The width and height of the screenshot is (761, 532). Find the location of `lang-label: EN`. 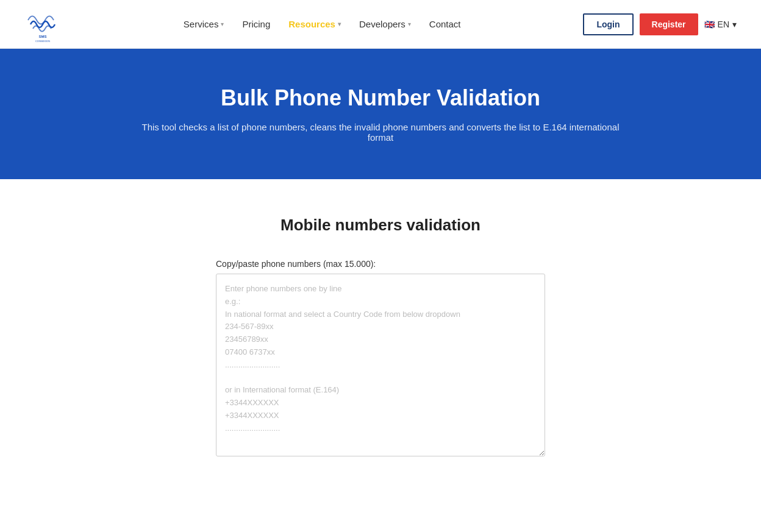

lang-label: EN is located at coordinates (723, 24).